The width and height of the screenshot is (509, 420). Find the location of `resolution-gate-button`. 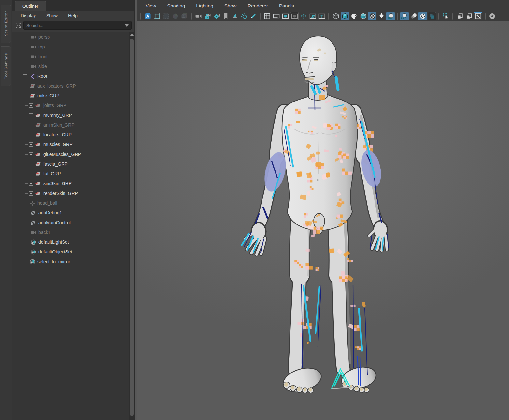

resolution-gate-button is located at coordinates (285, 16).